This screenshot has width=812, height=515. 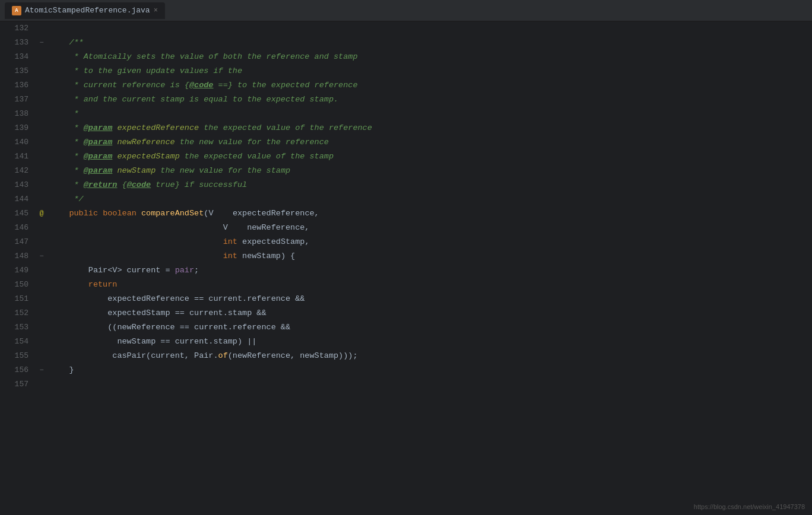 What do you see at coordinates (406, 85) in the screenshot?
I see `code-line: 136 * current reference is {@code ==} to…` at bounding box center [406, 85].